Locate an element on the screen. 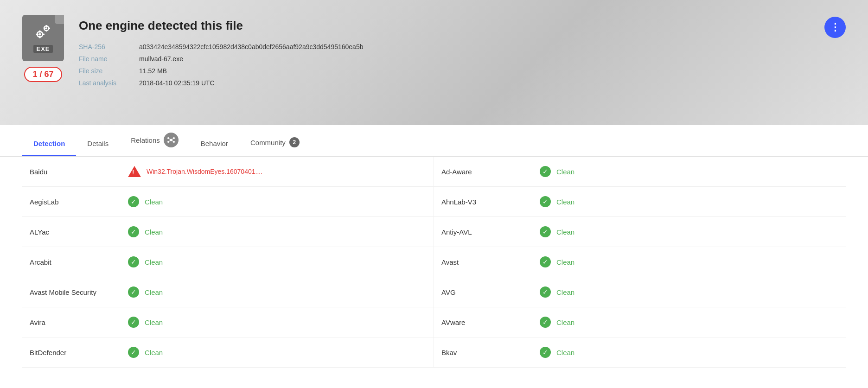 Image resolution: width=868 pixels, height=388 pixels. threat-result: Win32.Trojan.WisdomEyes.16070401.... is located at coordinates (204, 172).